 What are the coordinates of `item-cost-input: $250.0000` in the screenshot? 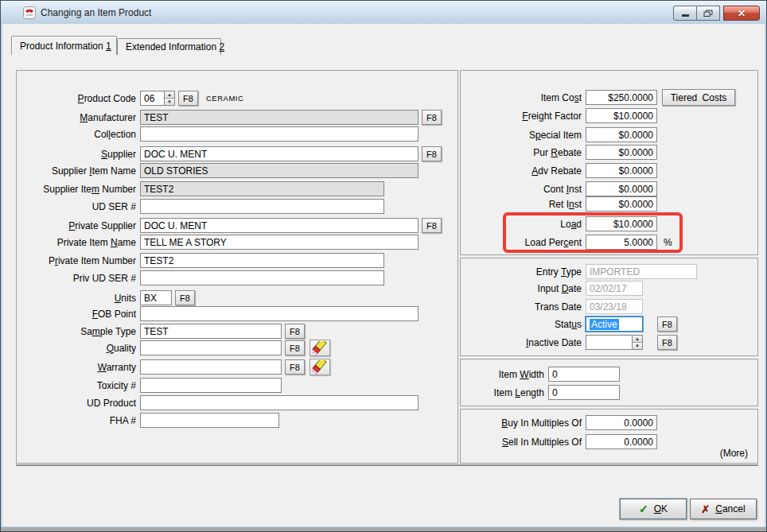 It's located at (621, 97).